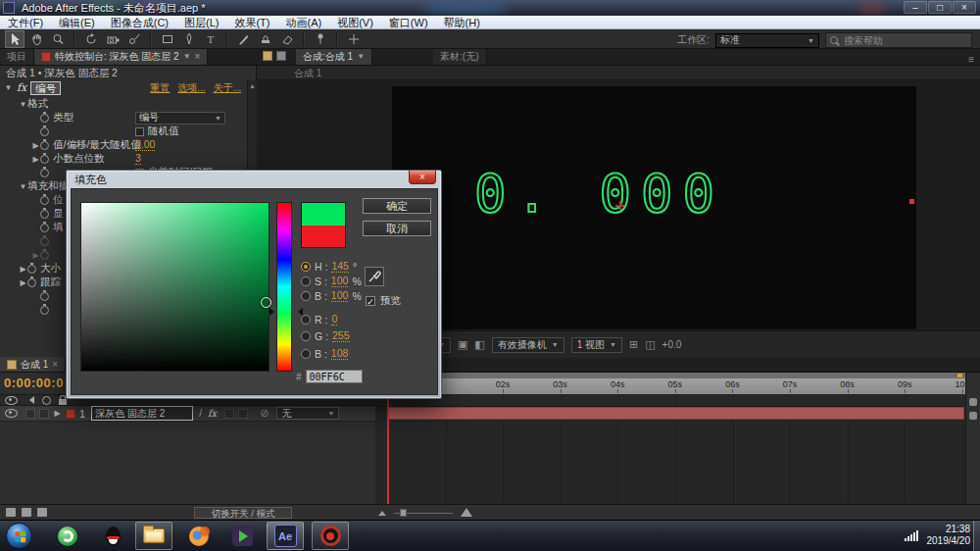 The width and height of the screenshot is (980, 551). What do you see at coordinates (20, 535) in the screenshot?
I see `start-button` at bounding box center [20, 535].